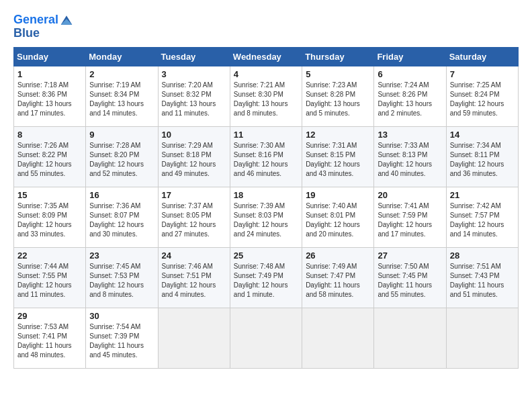 The width and height of the screenshot is (532, 411). Describe the element at coordinates (482, 217) in the screenshot. I see `calendar-cell: 21Sunrise: 7:42 AMSunset: 7:57 PMDayligh…` at that location.